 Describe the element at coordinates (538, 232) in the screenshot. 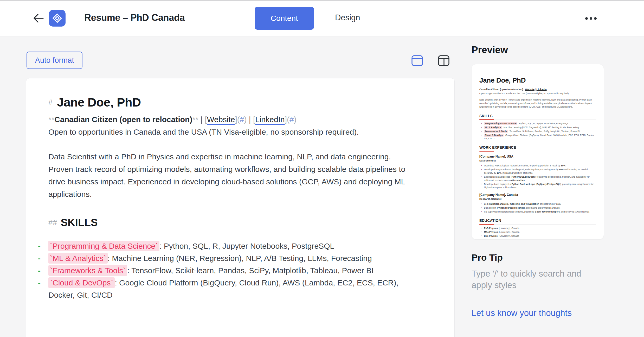

I see `preview-bullet: MSc Physics, [University], Canada` at that location.